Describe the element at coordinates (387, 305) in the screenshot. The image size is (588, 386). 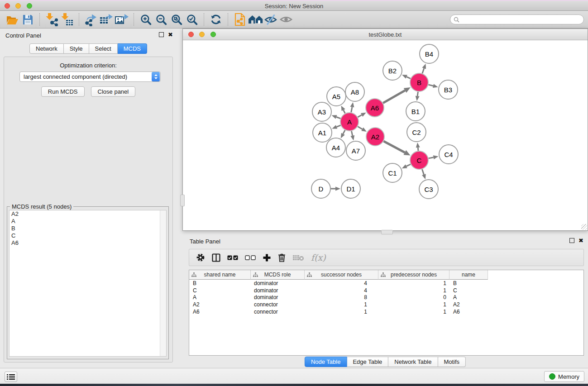
I see `table-row: A2connector11A2` at that location.